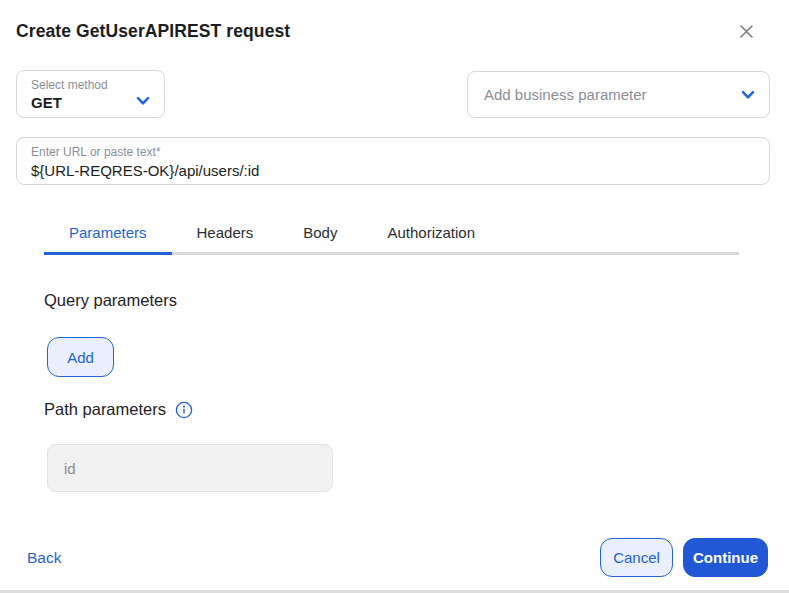  What do you see at coordinates (44, 558) in the screenshot?
I see `back-link: Back` at bounding box center [44, 558].